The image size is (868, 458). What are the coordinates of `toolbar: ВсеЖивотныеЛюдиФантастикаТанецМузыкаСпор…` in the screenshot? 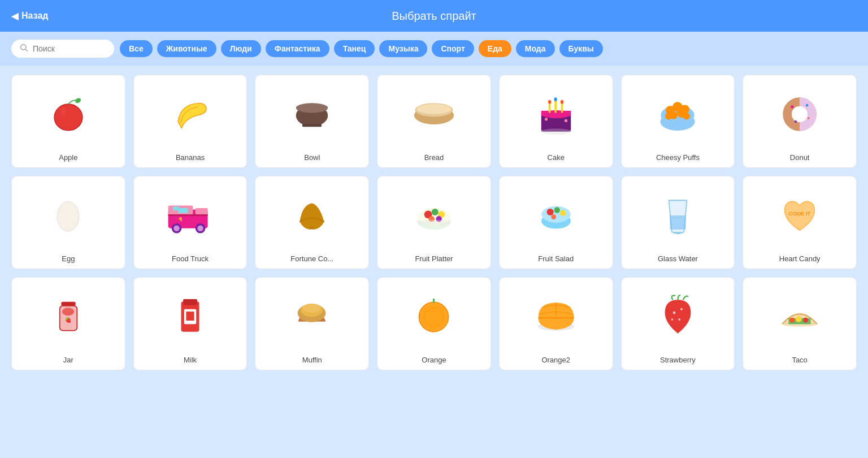 It's located at (434, 49).